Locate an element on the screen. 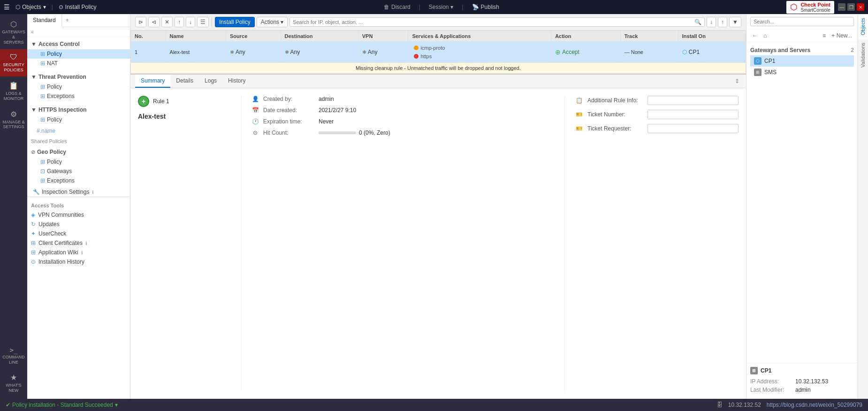  filter-button: ▼ is located at coordinates (735, 22).